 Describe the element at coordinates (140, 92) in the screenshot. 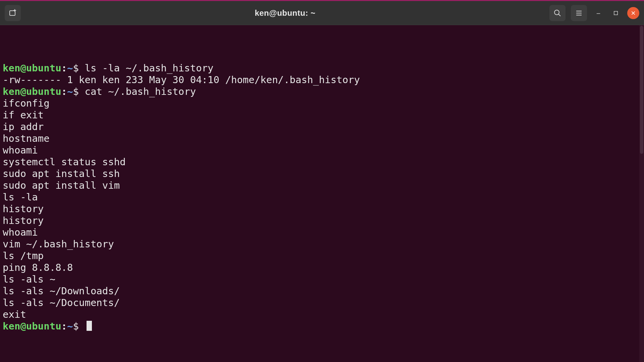

I see `command-text: cat ~/.bash_history` at that location.